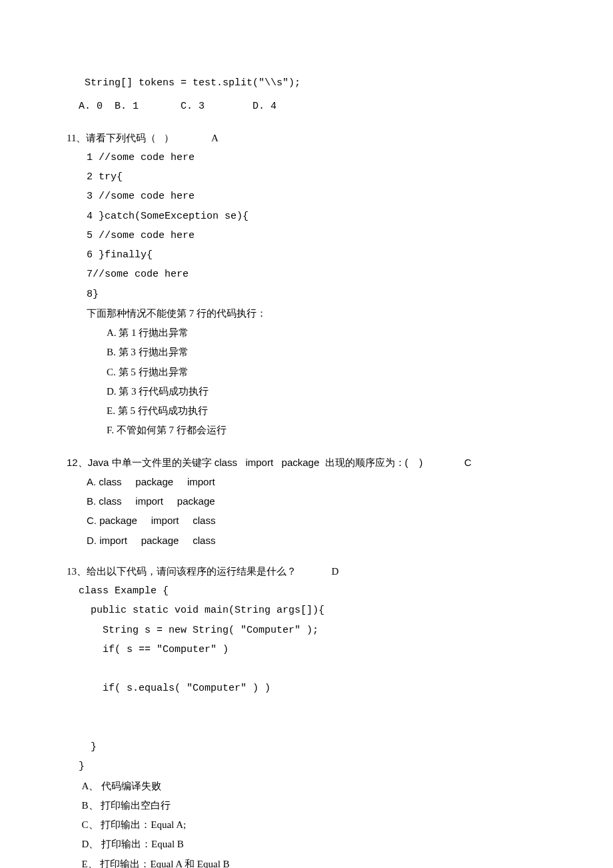 The height and width of the screenshot is (868, 613). What do you see at coordinates (314, 787) in the screenshot?
I see `option: A、 代码编译失败` at bounding box center [314, 787].